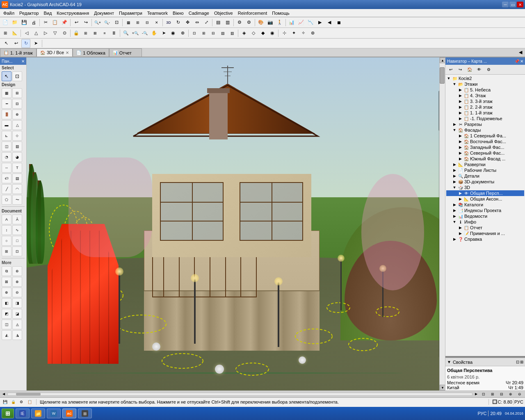 The image size is (525, 420). What do you see at coordinates (17, 219) in the screenshot?
I see `tool-doc-2: Ā` at bounding box center [17, 219].